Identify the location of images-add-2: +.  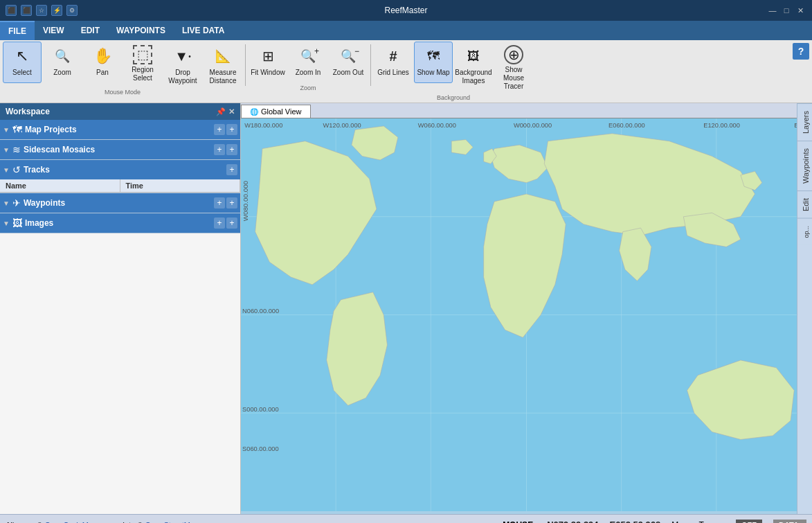
(232, 223).